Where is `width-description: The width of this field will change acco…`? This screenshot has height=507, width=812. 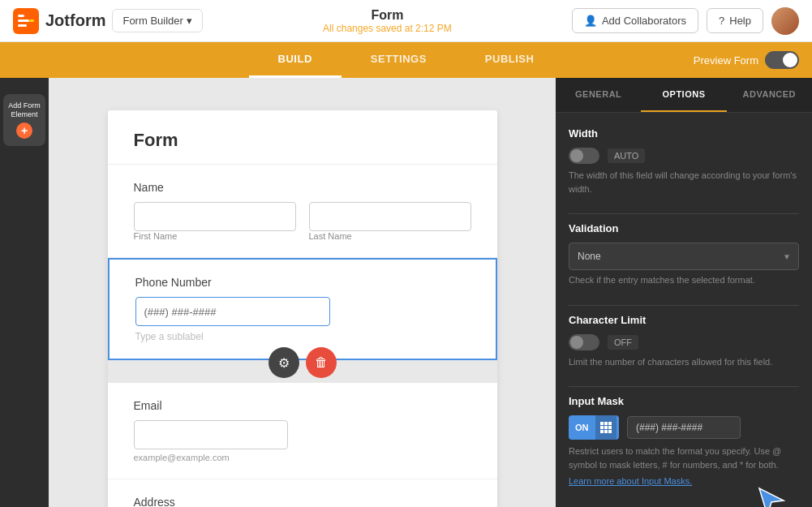
width-description: The width of this field will change acco… is located at coordinates (684, 182).